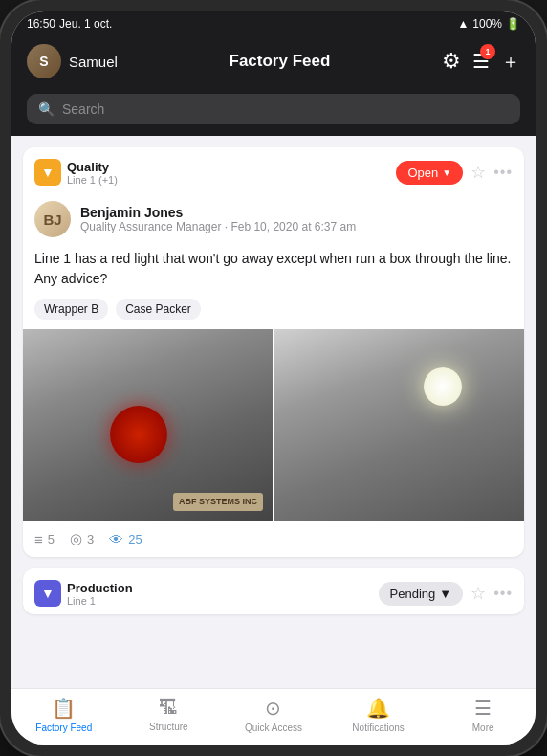 This screenshot has width=547, height=756. Describe the element at coordinates (99, 593) in the screenshot. I see `category-info-2: Production Line 1` at that location.